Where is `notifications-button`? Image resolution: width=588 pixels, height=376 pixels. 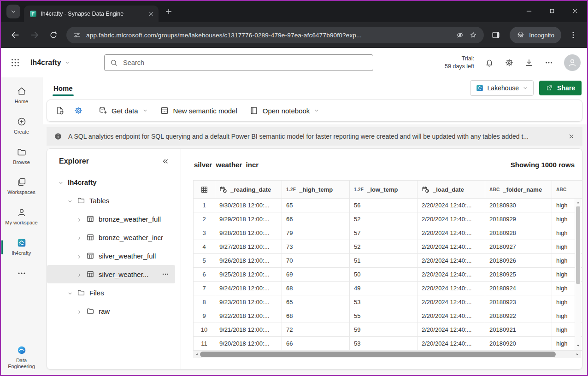
notifications-button is located at coordinates (489, 63).